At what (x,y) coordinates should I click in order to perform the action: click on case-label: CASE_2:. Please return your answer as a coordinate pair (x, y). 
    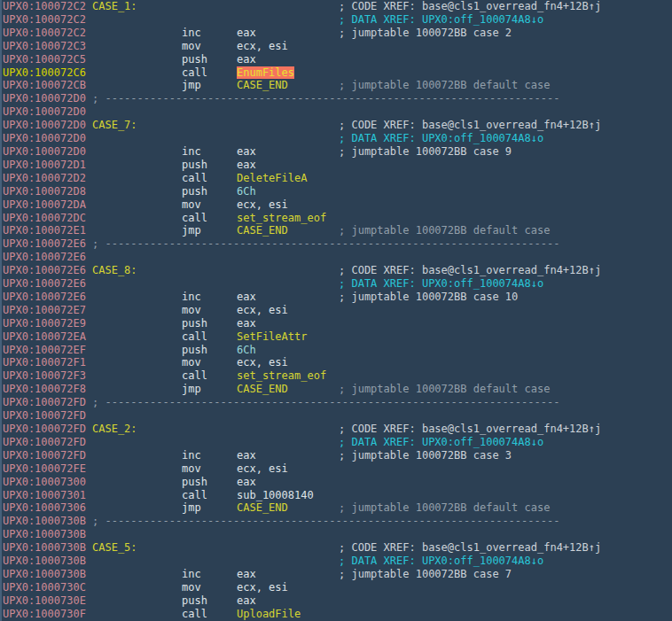
    Looking at the image, I should click on (115, 429).